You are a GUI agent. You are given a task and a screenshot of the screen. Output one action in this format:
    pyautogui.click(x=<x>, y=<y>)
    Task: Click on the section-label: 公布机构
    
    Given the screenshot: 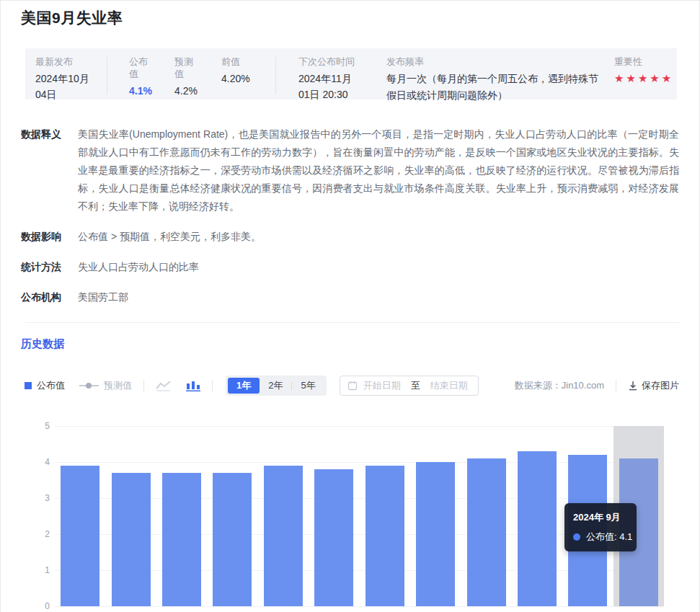 What is the action you would take?
    pyautogui.click(x=49, y=297)
    